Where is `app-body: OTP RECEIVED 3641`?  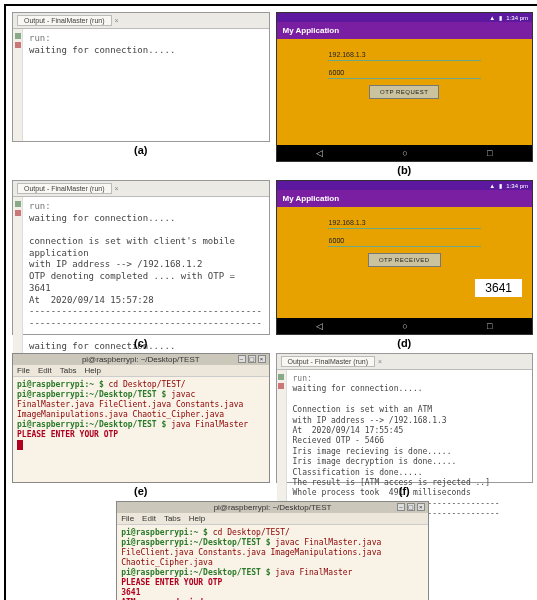 app-body: OTP RECEIVED 3641 is located at coordinates (405, 262).